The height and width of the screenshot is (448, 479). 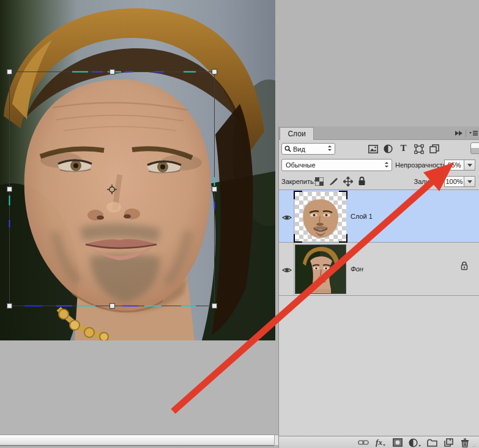 What do you see at coordinates (362, 181) in the screenshot?
I see `lock-all-icon` at bounding box center [362, 181].